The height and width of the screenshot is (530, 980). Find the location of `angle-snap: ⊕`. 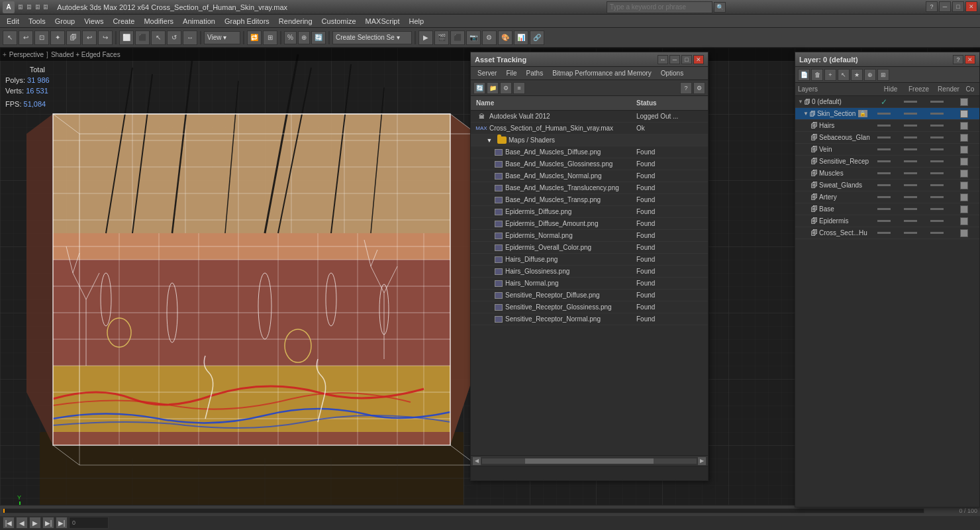

angle-snap: ⊕ is located at coordinates (304, 38).